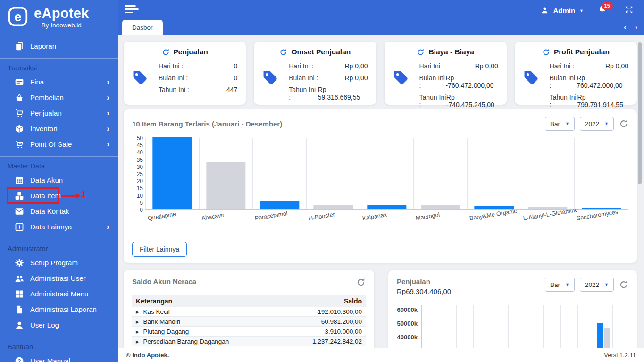 The image size is (644, 362). What do you see at coordinates (19, 97) in the screenshot?
I see `basket-icon` at bounding box center [19, 97].